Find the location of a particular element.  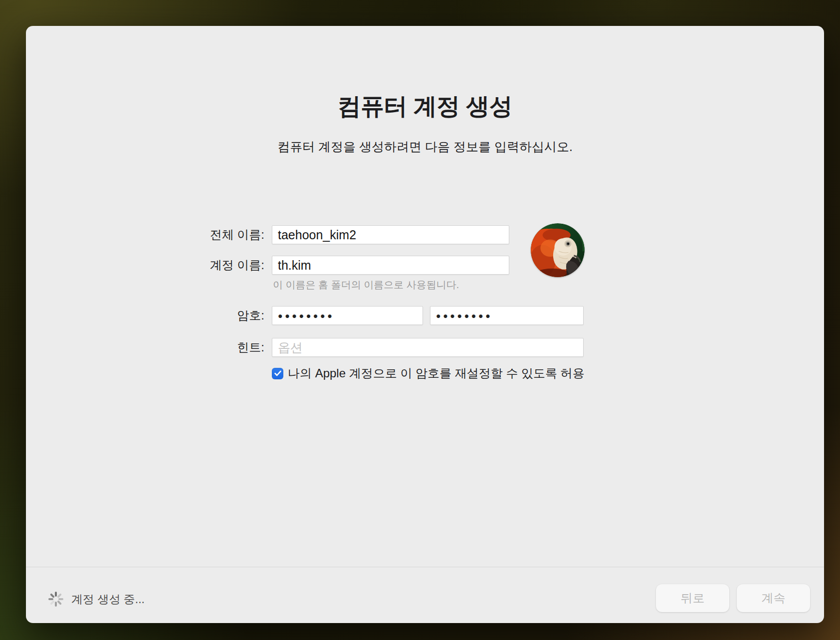

hint-label: 힌트: is located at coordinates (205, 347).